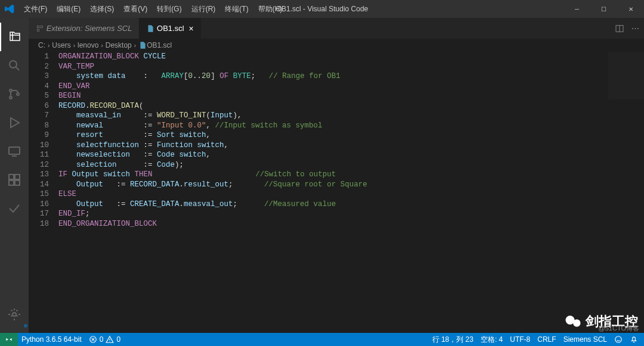 The height and width of the screenshot is (346, 644). What do you see at coordinates (14, 314) in the screenshot?
I see `settings-gear-icon` at bounding box center [14, 314].